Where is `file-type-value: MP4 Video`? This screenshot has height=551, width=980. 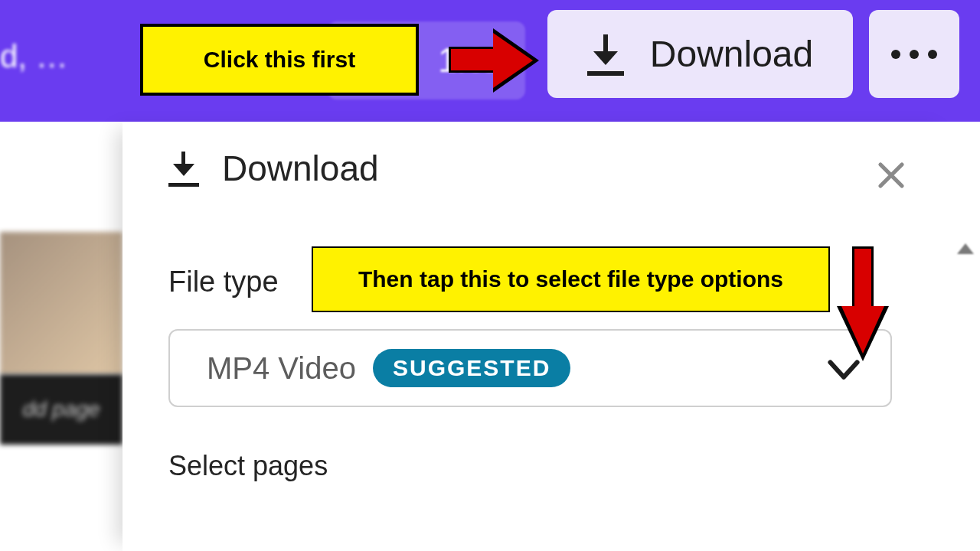
file-type-value: MP4 Video is located at coordinates (282, 369).